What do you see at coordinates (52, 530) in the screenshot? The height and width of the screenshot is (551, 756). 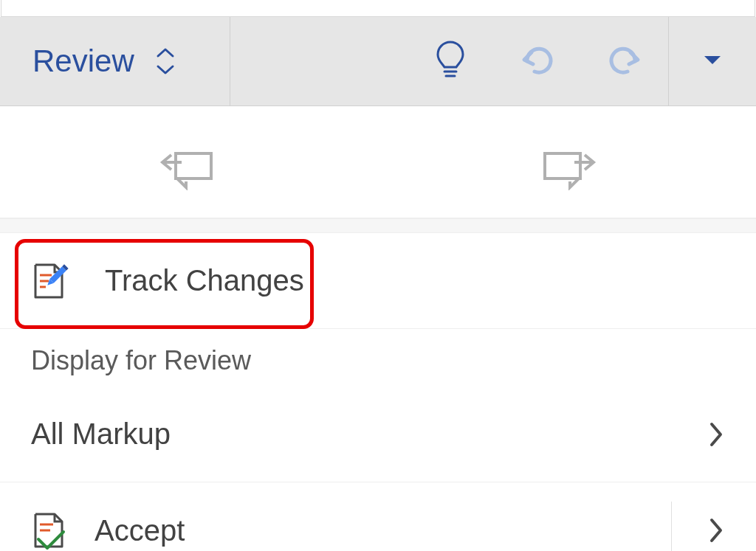 I see `accept-changes-icon` at bounding box center [52, 530].